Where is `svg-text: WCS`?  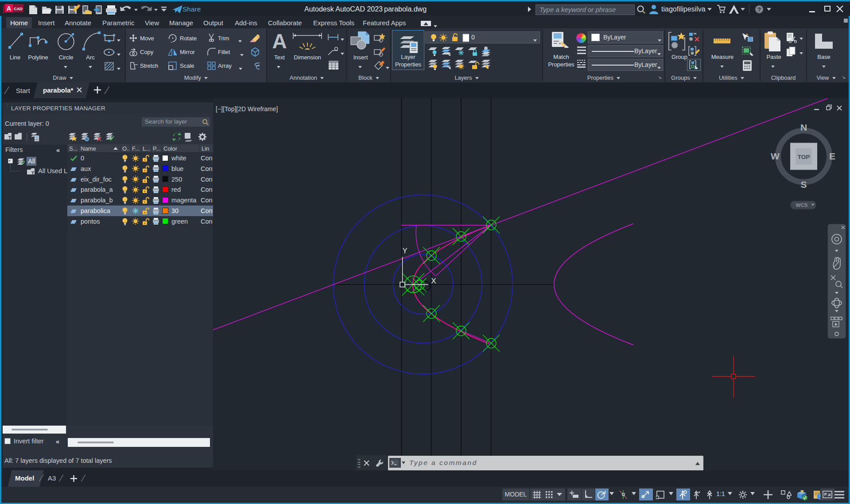
svg-text: WCS is located at coordinates (802, 205).